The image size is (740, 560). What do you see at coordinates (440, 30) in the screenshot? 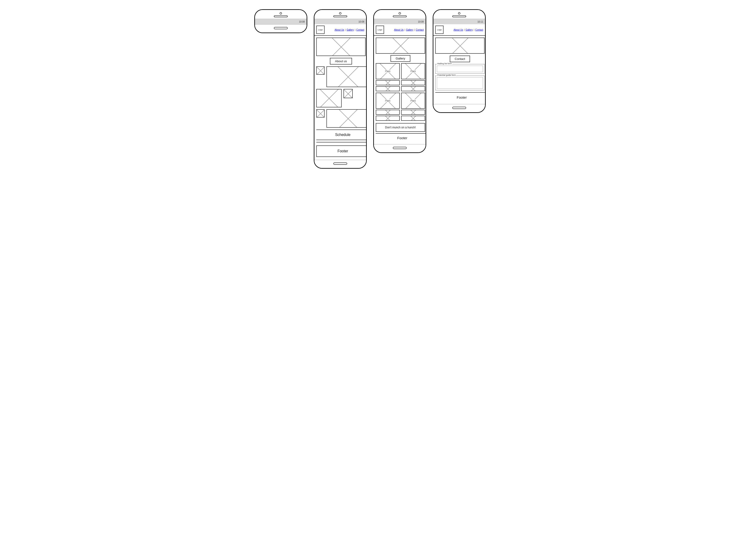
I see `nav-logo-contact: Logo` at bounding box center [440, 30].